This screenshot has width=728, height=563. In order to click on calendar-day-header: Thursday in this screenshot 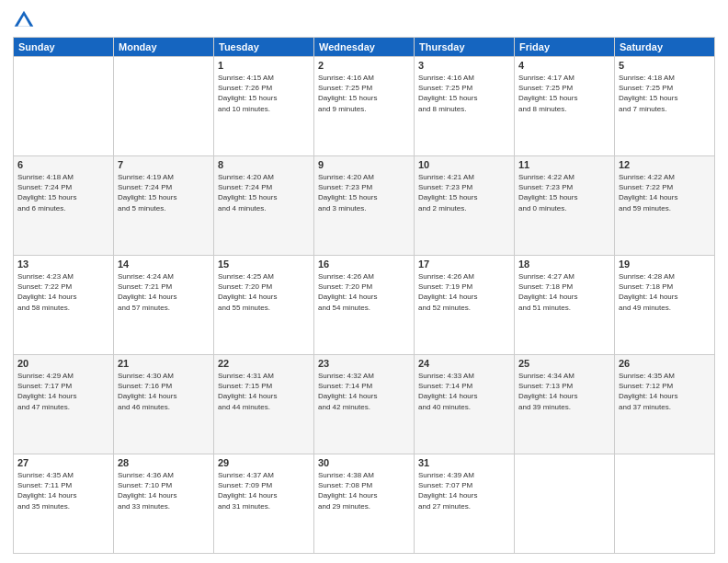, I will do `click(465, 48)`.